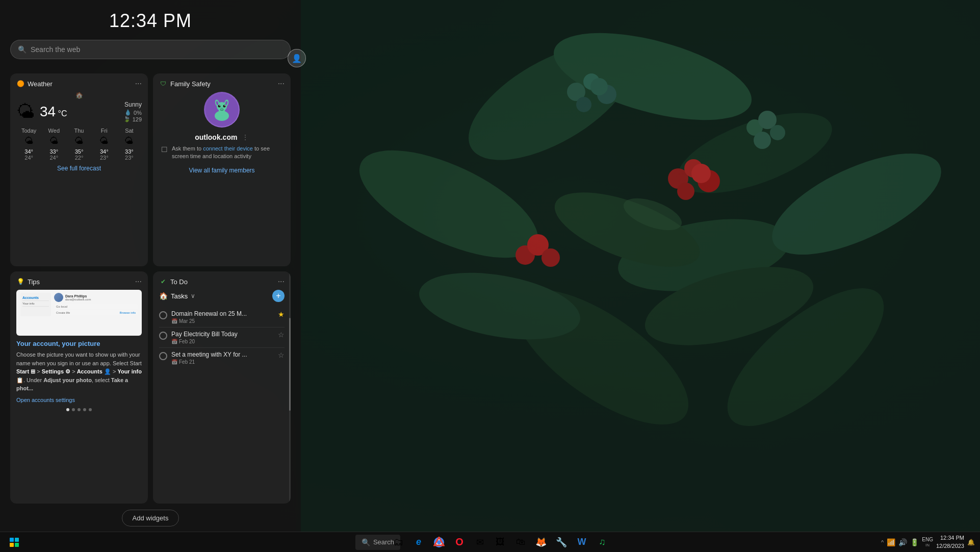 This screenshot has width=980, height=552. Describe the element at coordinates (54, 144) in the screenshot. I see `forecast-wed: Wed 🌤 33° 24°` at that location.